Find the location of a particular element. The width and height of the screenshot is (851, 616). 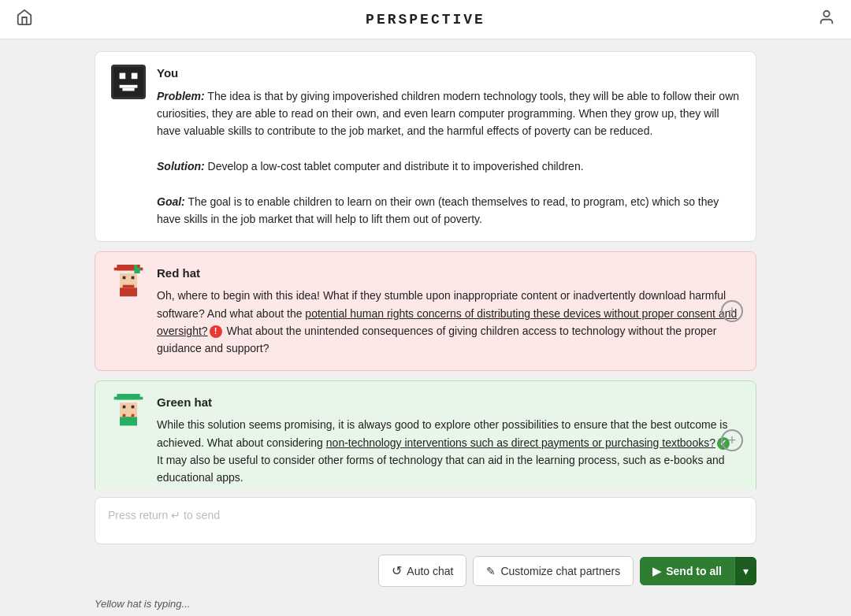

auto-chat-button: ↺ Auto chat is located at coordinates (422, 570).